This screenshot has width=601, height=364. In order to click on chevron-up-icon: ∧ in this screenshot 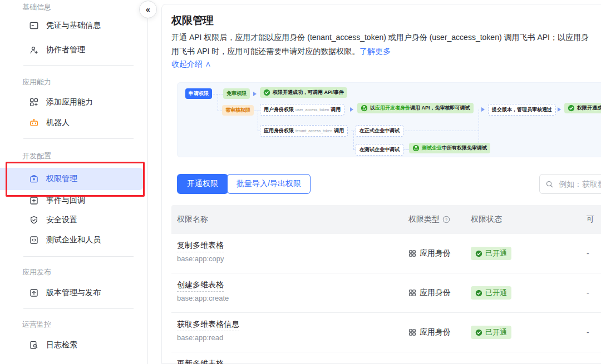, I will do `click(208, 64)`.